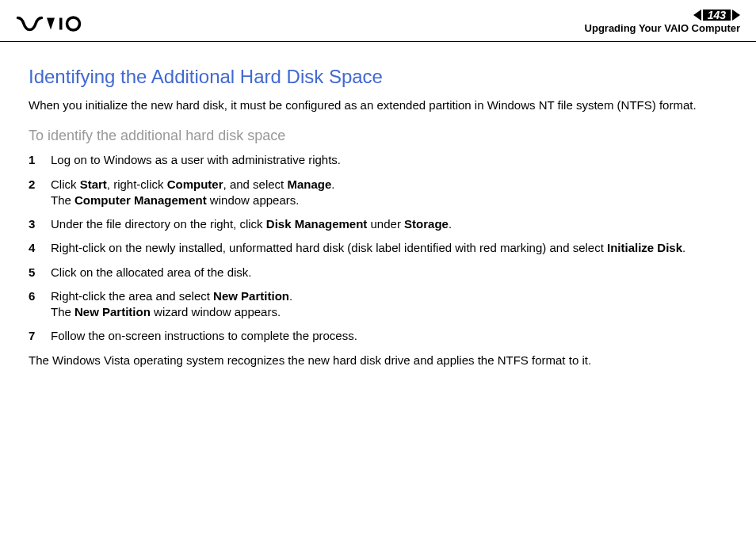  Describe the element at coordinates (378, 77) in the screenshot. I see `main-heading: Identifying the Additional Hard Disk Spa…` at that location.